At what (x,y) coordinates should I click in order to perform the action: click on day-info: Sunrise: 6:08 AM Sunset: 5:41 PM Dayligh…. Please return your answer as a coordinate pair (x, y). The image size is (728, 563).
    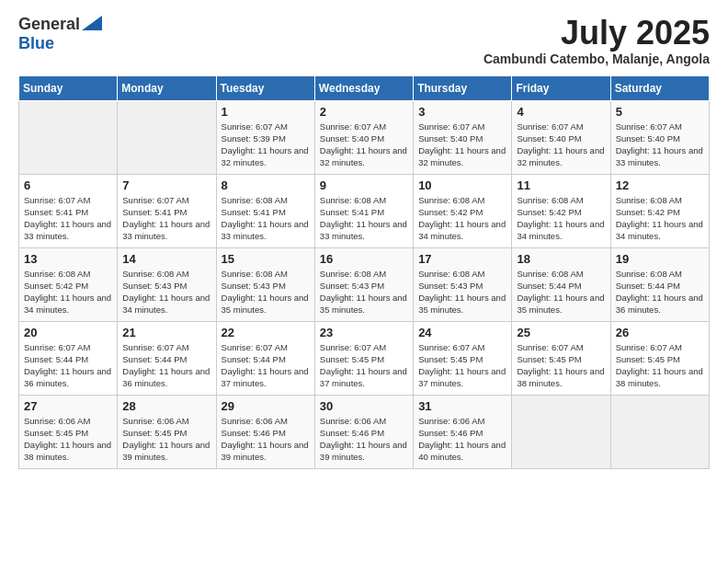
    Looking at the image, I should click on (364, 219).